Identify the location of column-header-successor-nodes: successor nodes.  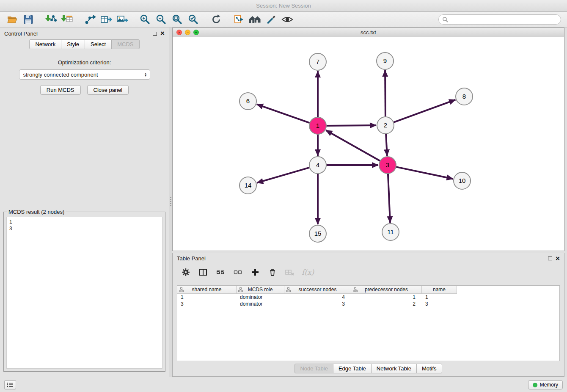
(318, 290).